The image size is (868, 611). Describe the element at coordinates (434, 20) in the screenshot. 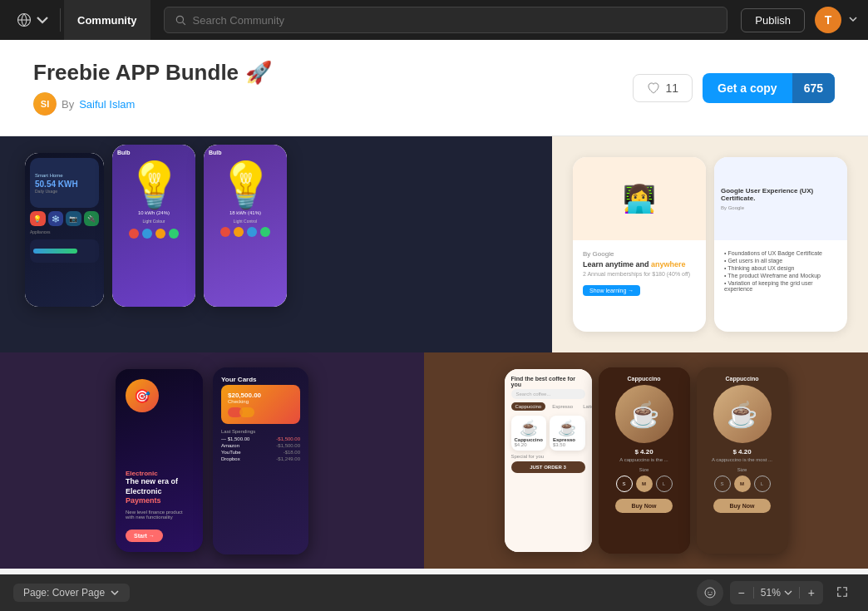

I see `top-navigation: Community Publish T` at that location.